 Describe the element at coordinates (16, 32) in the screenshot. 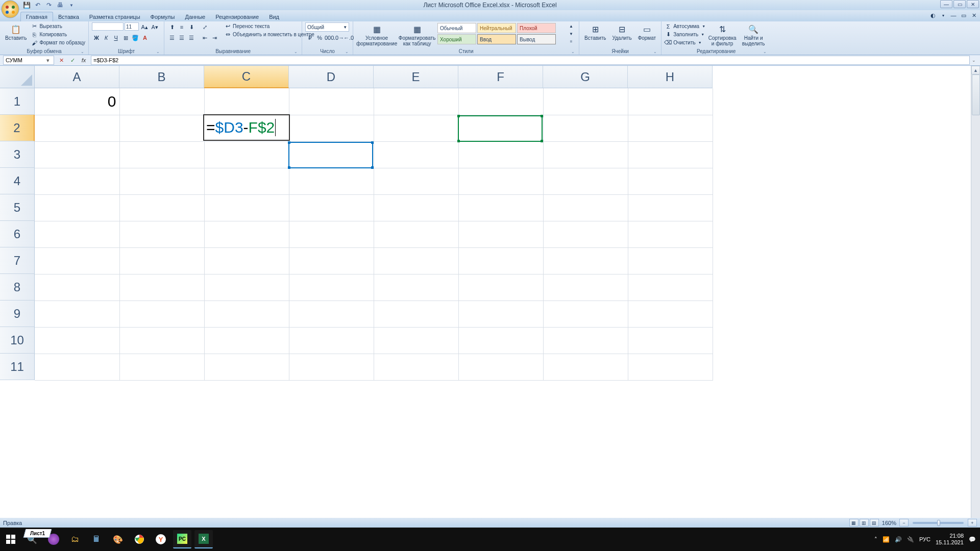

I see `paste-button: 📋 Вставить` at that location.